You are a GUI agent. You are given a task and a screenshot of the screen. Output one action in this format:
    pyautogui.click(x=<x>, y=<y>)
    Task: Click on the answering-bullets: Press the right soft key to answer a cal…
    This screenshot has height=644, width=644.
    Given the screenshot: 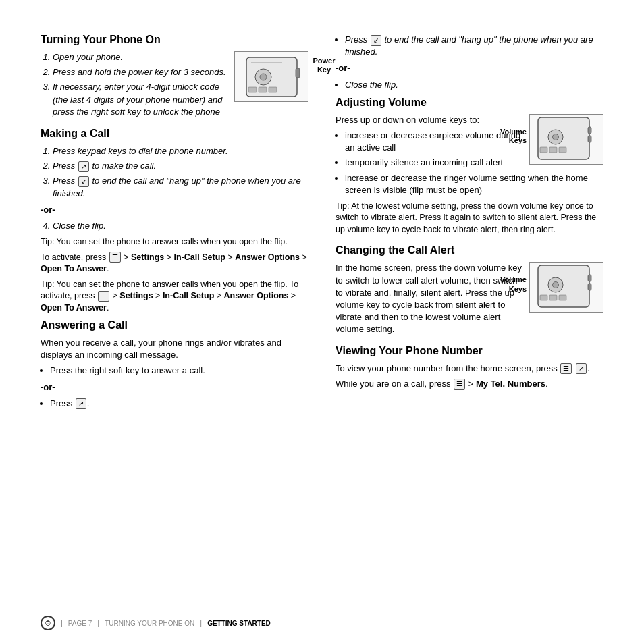 What is the action you would take?
    pyautogui.click(x=174, y=371)
    